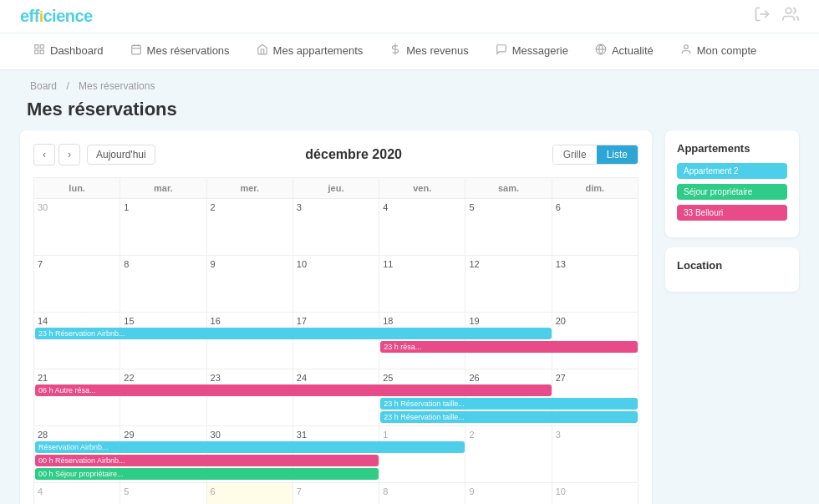 The width and height of the screenshot is (819, 504). I want to click on spanning-event-bar: 23 h résa..., so click(509, 347).